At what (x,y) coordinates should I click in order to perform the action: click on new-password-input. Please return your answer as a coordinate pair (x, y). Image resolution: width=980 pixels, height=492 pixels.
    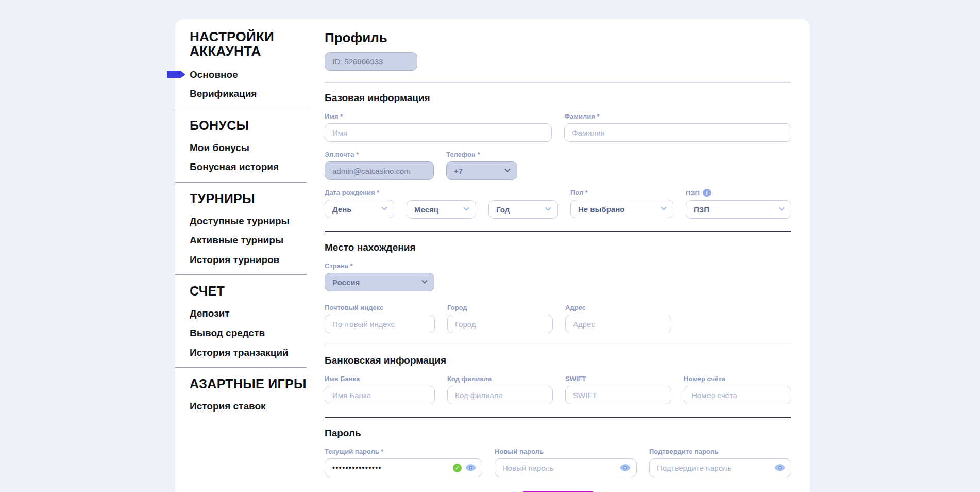
    Looking at the image, I should click on (566, 468).